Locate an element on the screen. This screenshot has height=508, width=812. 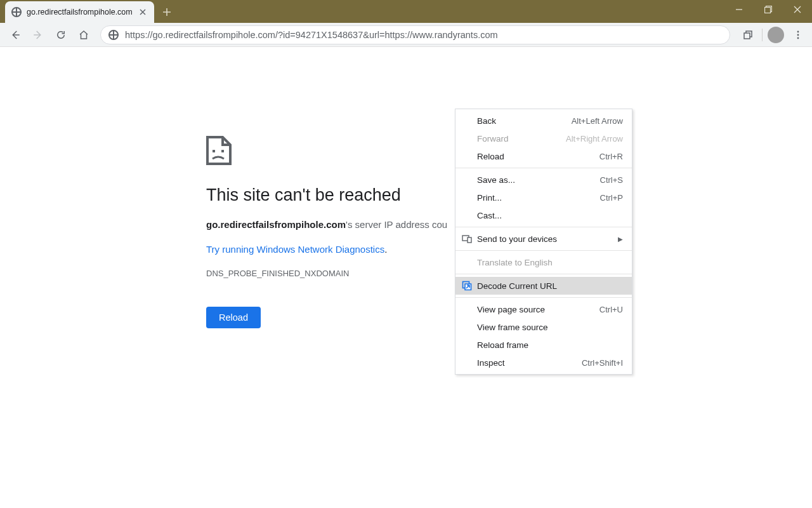
context-menu-item-label: Decode Current URL is located at coordinates (550, 286).